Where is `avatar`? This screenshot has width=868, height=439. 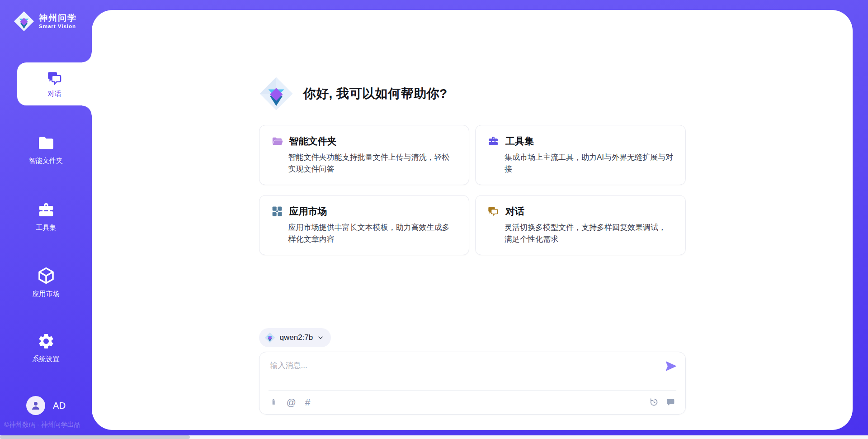 avatar is located at coordinates (36, 406).